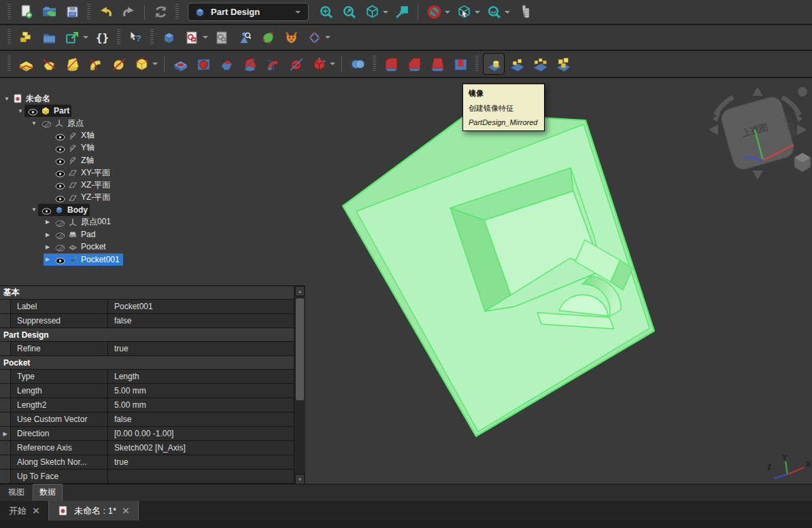  What do you see at coordinates (226, 64) in the screenshot?
I see `groove-button` at bounding box center [226, 64].